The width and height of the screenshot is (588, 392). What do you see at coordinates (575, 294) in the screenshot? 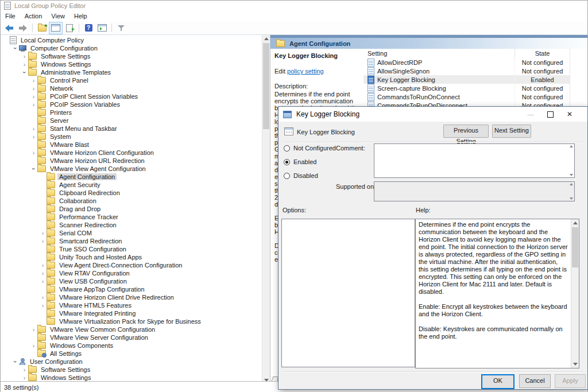
I see `help-scrollbar` at bounding box center [575, 294].